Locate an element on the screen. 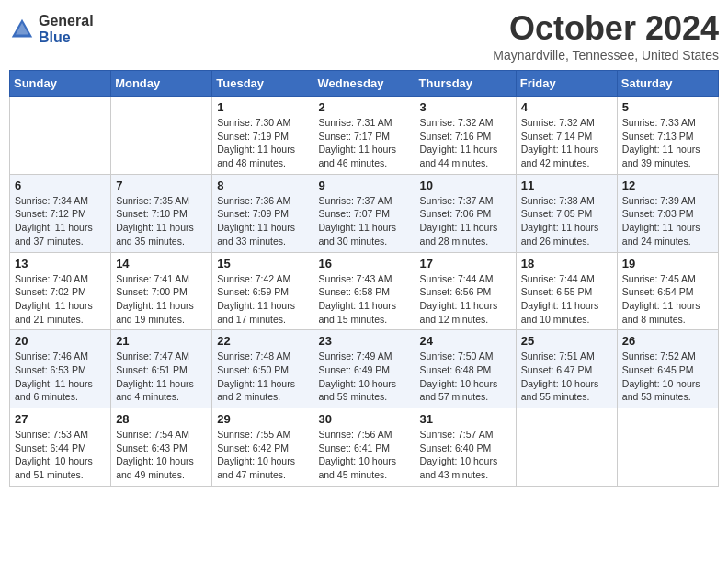 The image size is (728, 563). day-info: Sunrise: 7:44 AMSunset: 6:56 PMDaylight:… is located at coordinates (465, 300).